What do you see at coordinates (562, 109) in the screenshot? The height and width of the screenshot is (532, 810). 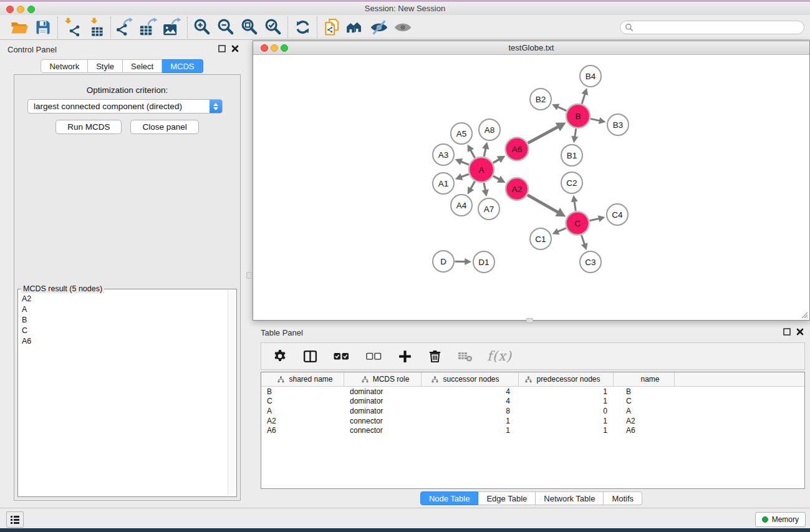 I see `graph-edge-B-B2` at bounding box center [562, 109].